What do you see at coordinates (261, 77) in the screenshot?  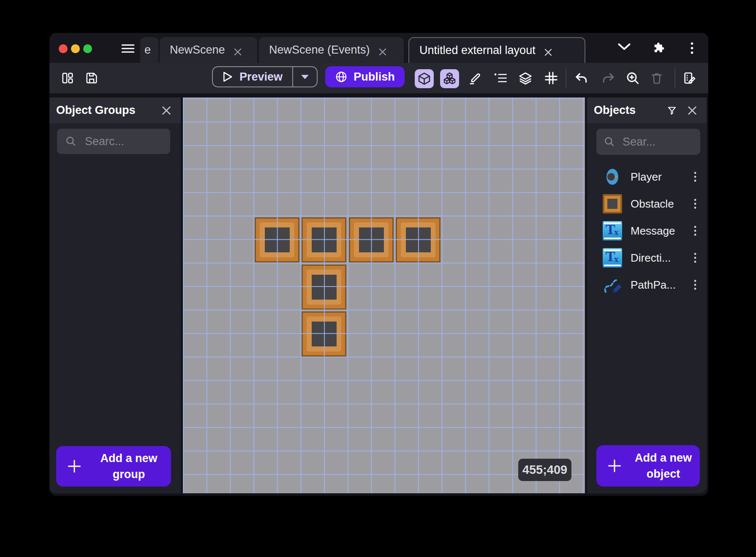 I see `preview-label: Preview` at bounding box center [261, 77].